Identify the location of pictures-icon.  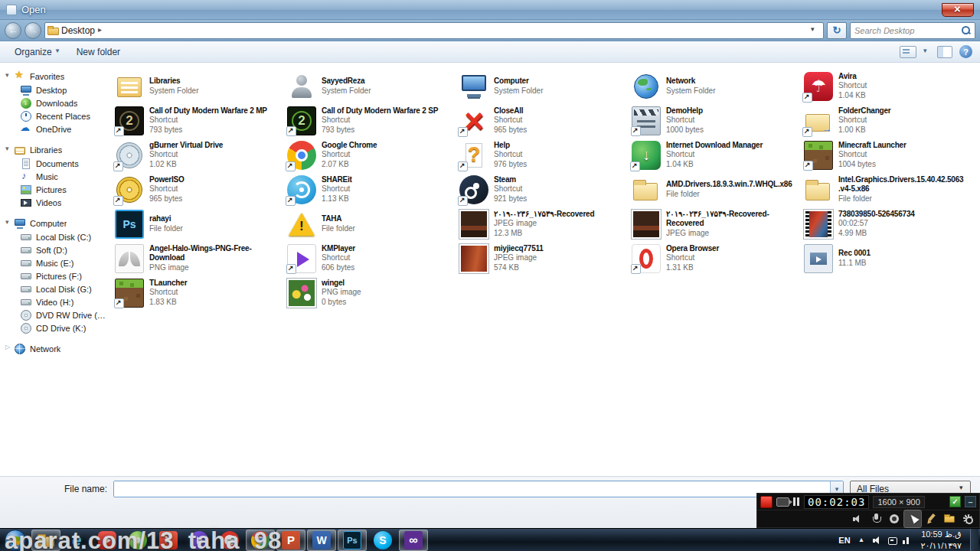
(26, 190).